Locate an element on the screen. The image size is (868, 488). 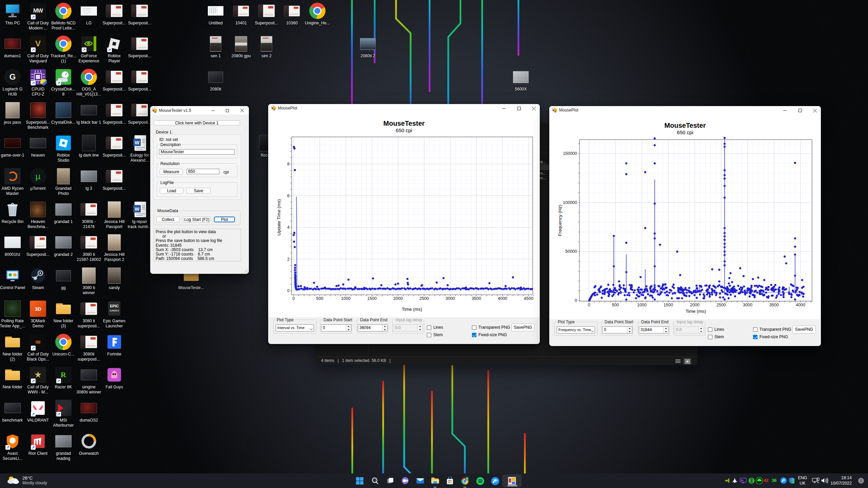
svg-text: 6 is located at coordinates (288, 196).